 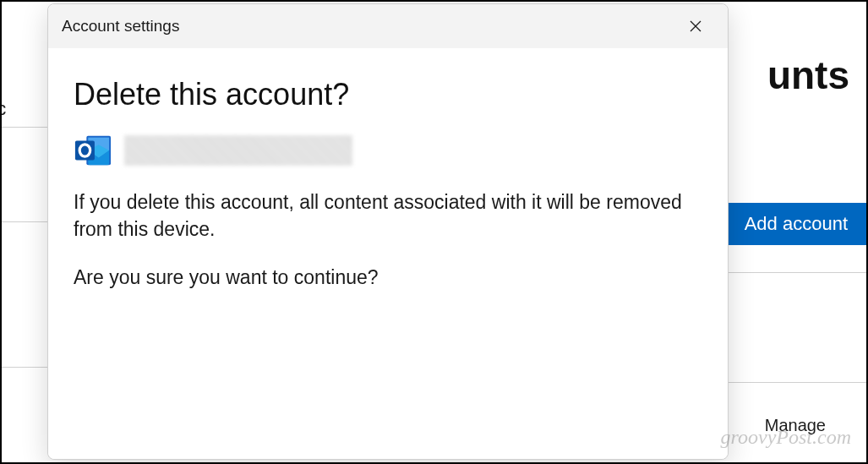 I want to click on manage-button: Manage, so click(x=795, y=426).